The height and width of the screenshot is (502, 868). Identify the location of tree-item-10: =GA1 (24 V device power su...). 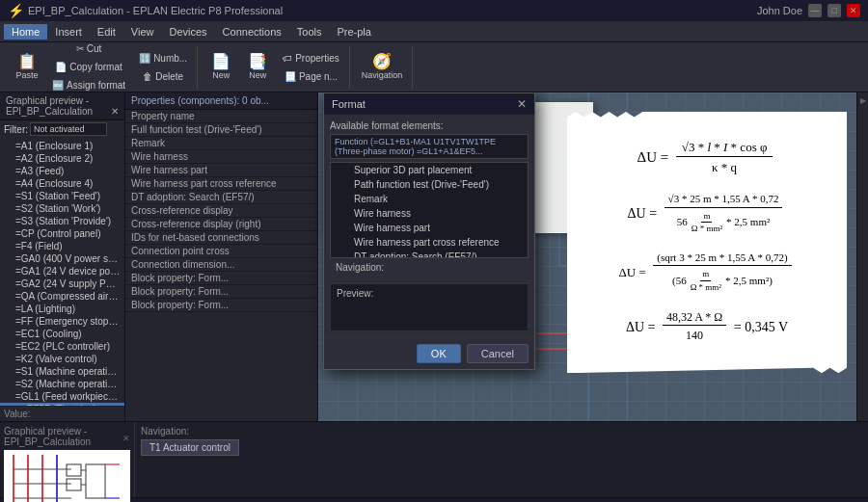
(62, 272).